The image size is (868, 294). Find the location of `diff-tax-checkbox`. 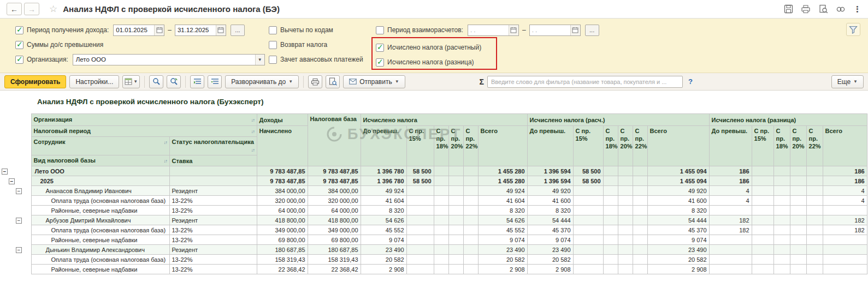

diff-tax-checkbox is located at coordinates (380, 62).